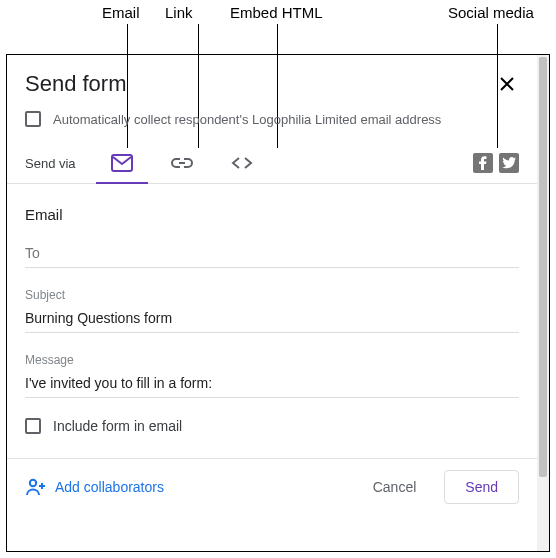 Image resolution: width=556 pixels, height=558 pixels. What do you see at coordinates (33, 119) in the screenshot?
I see `auto-collect-checkbox` at bounding box center [33, 119].